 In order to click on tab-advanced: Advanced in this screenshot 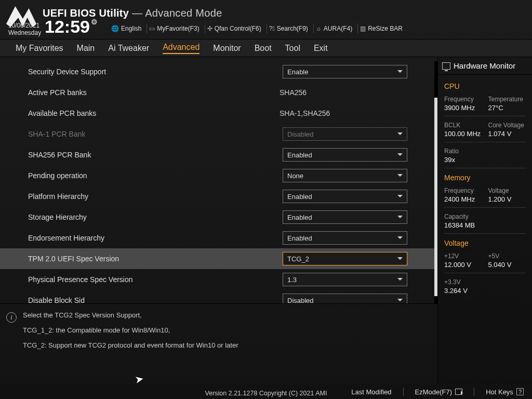, I will do `click(181, 48)`.